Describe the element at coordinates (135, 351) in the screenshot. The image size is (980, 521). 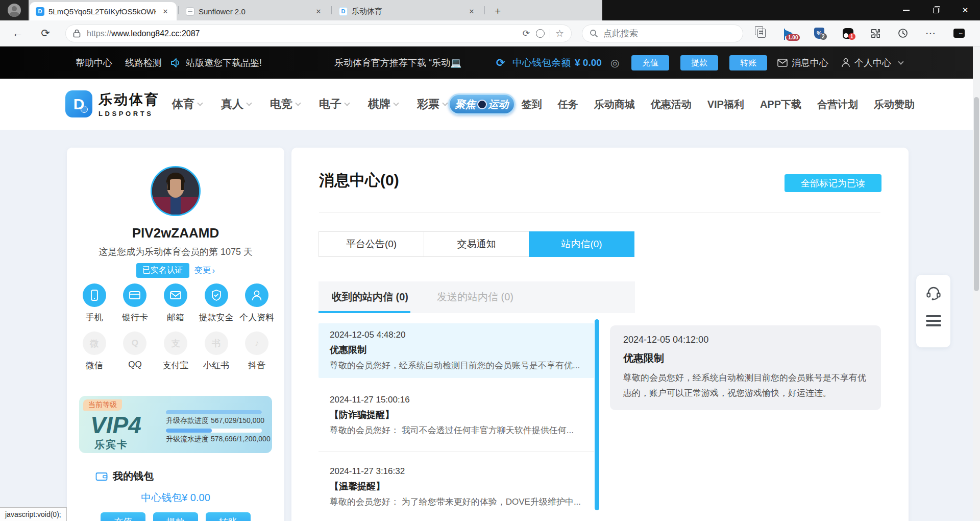
I see `social-item-qq: Q QQ` at that location.